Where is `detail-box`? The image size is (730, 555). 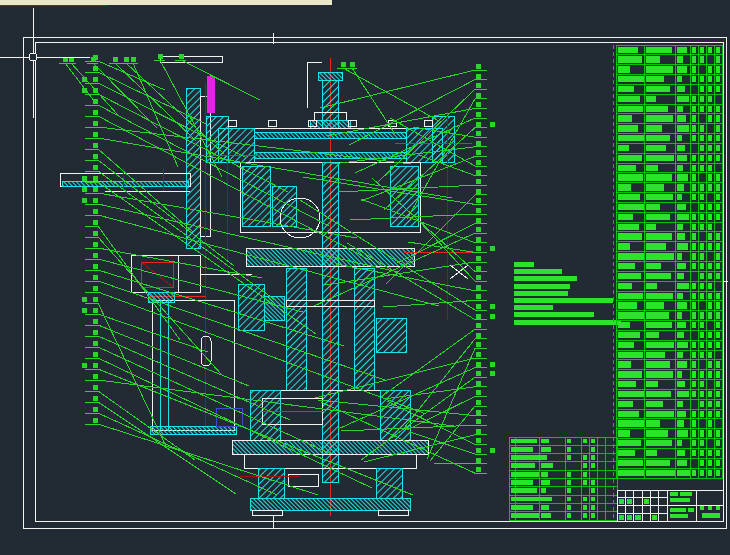 detail-box is located at coordinates (192, 278).